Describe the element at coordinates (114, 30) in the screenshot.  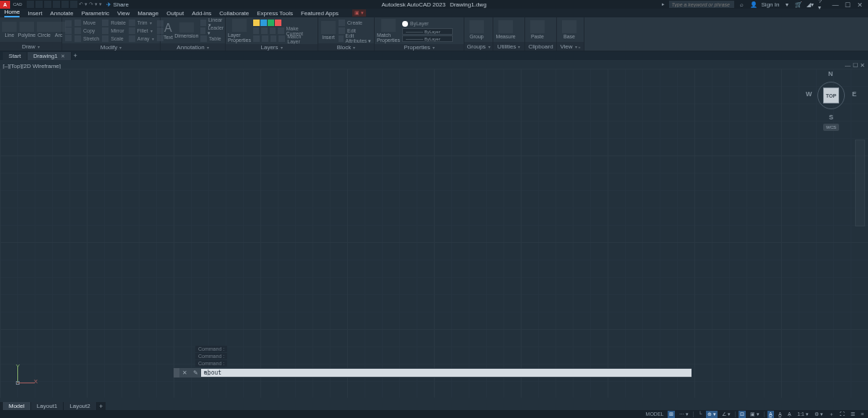
I see `mirror-button: Mirror` at that location.